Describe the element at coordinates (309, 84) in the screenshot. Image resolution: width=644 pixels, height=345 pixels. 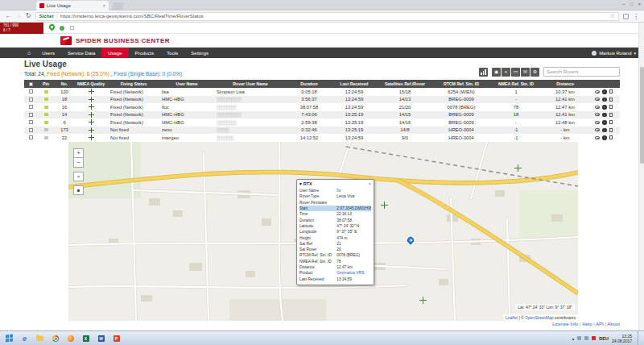
I see `header-duration: Duration` at that location.